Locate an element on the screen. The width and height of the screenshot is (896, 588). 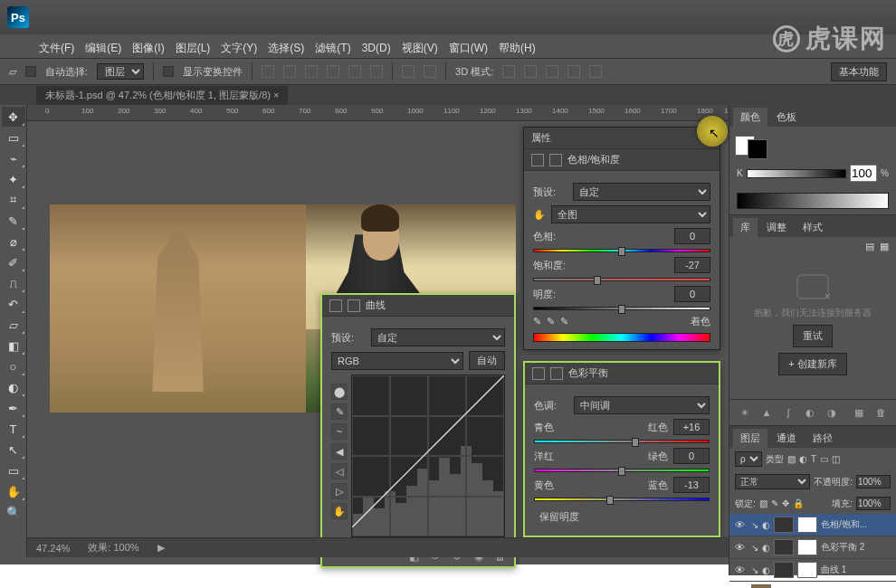
curve-smooth-tool: ~ is located at coordinates (339, 432).